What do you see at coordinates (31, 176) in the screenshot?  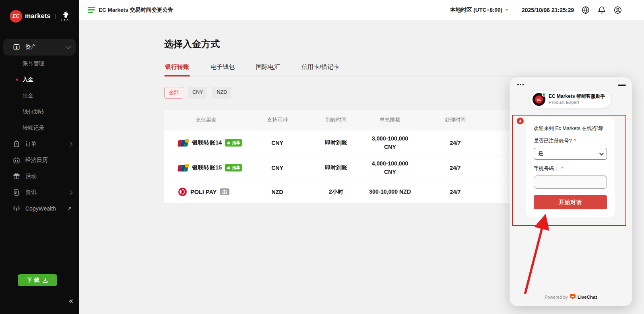 I see `sidebar-item-label: 活动` at bounding box center [31, 176].